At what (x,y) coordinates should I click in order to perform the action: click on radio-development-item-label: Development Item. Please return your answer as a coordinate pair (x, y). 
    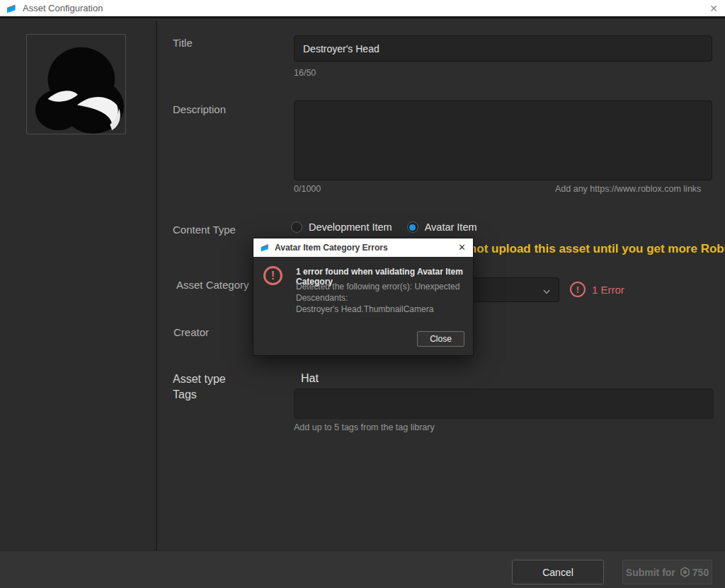
    Looking at the image, I should click on (350, 227).